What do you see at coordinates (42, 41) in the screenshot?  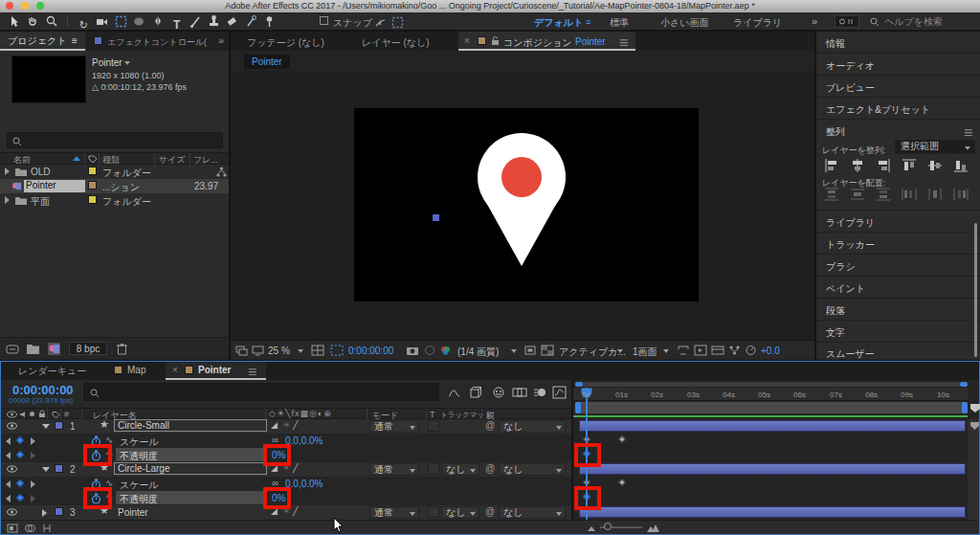 I see `tab-project: プロジェクト ≡` at bounding box center [42, 41].